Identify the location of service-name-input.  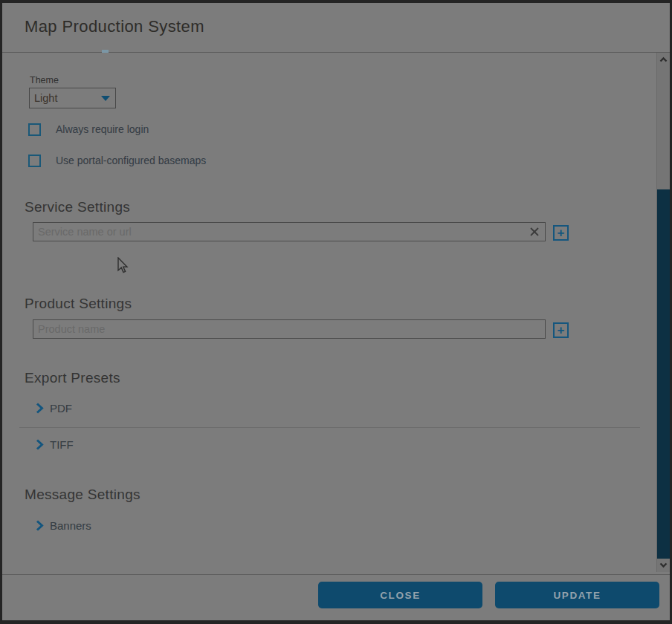
(289, 232).